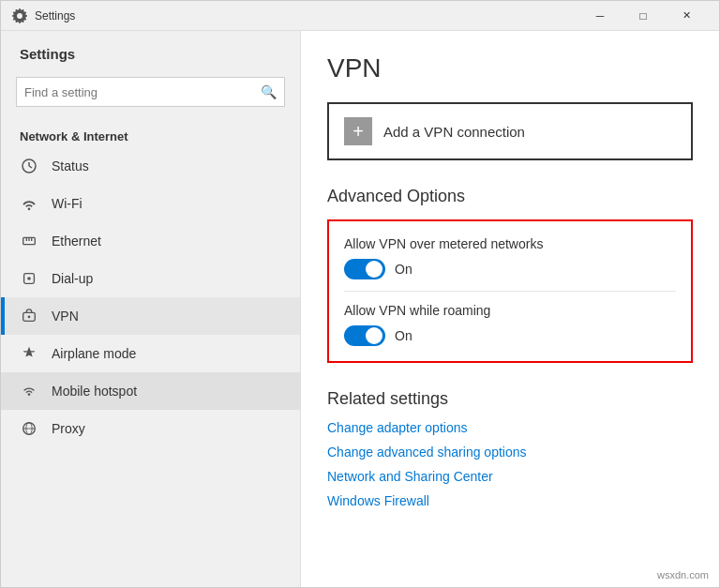 Image resolution: width=720 pixels, height=588 pixels. Describe the element at coordinates (20, 16) in the screenshot. I see `settings-icon` at that location.